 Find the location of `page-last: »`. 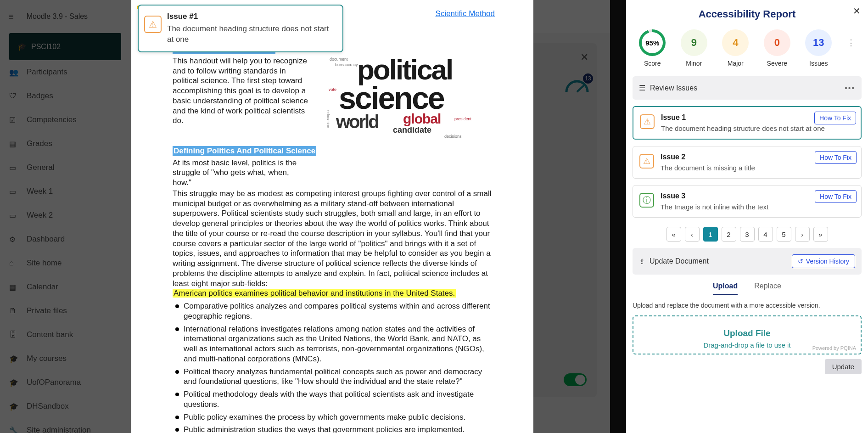

page-last: » is located at coordinates (821, 234).